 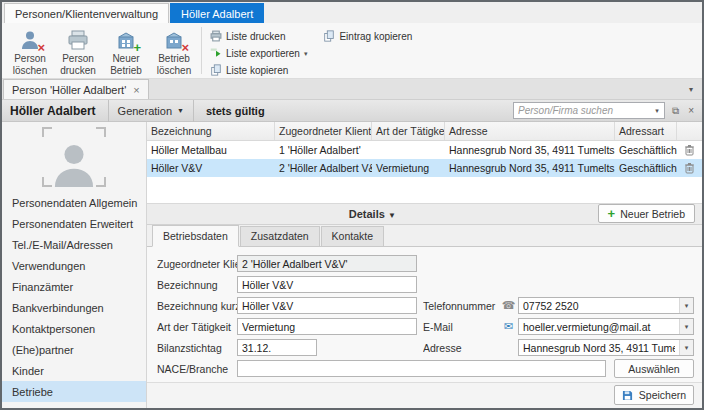 What do you see at coordinates (424, 150) in the screenshot?
I see `table-row: Höller Metallbau 1 'Höller Adalbert' Han…` at bounding box center [424, 150].